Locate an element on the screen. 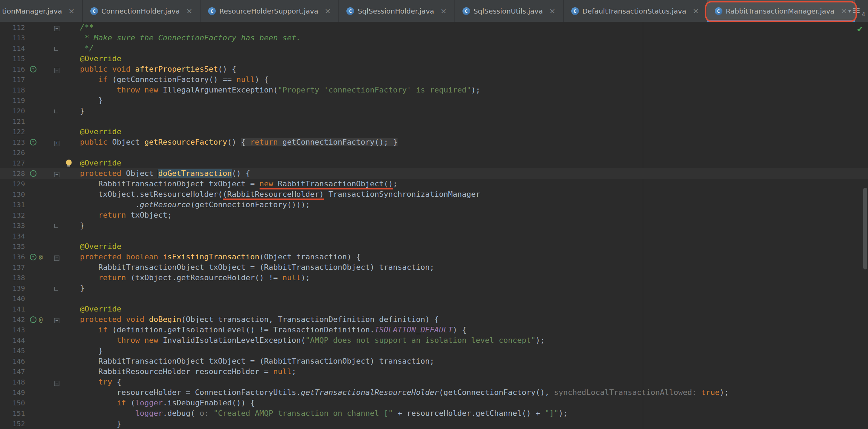  code-token: if is located at coordinates (122, 403).